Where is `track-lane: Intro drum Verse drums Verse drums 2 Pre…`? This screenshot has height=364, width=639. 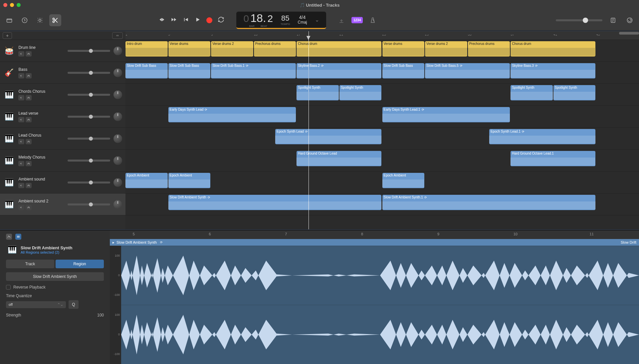
track-lane: Intro drum Verse drums Verse drums 2 Pre… is located at coordinates (382, 51).